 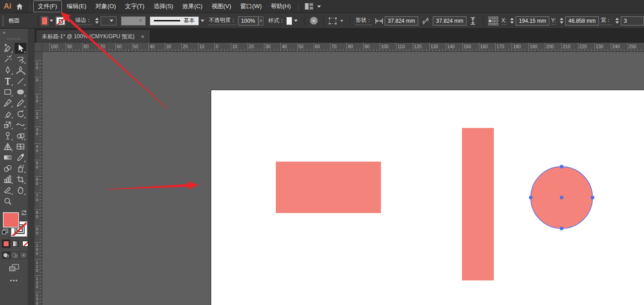 What do you see at coordinates (20, 136) in the screenshot?
I see `shape-builder-tool-icon` at bounding box center [20, 136].